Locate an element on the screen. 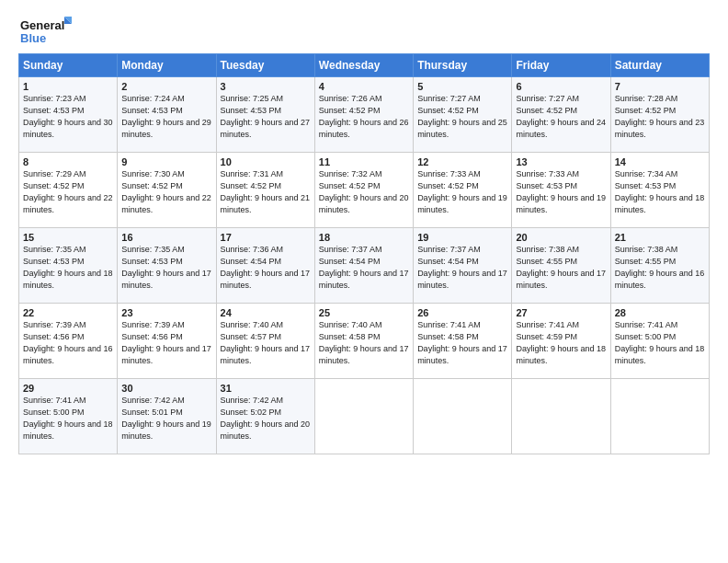 Image resolution: width=728 pixels, height=563 pixels. sunrise: Sunrise: 7:37 AM is located at coordinates (351, 249).